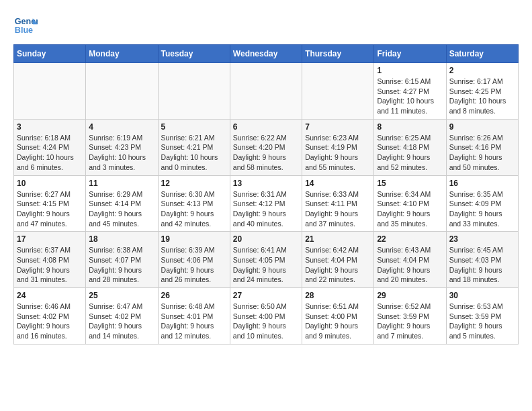 The width and height of the screenshot is (532, 411). What do you see at coordinates (482, 147) in the screenshot?
I see `calendar-cell: 9Sunrise: 6:26 AMSunset: 4:16 PMDaylight…` at bounding box center [482, 147].